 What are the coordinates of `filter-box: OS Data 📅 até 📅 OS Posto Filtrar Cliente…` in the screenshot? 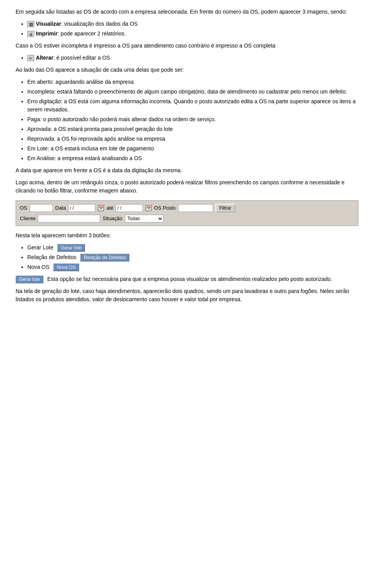 It's located at (187, 213).